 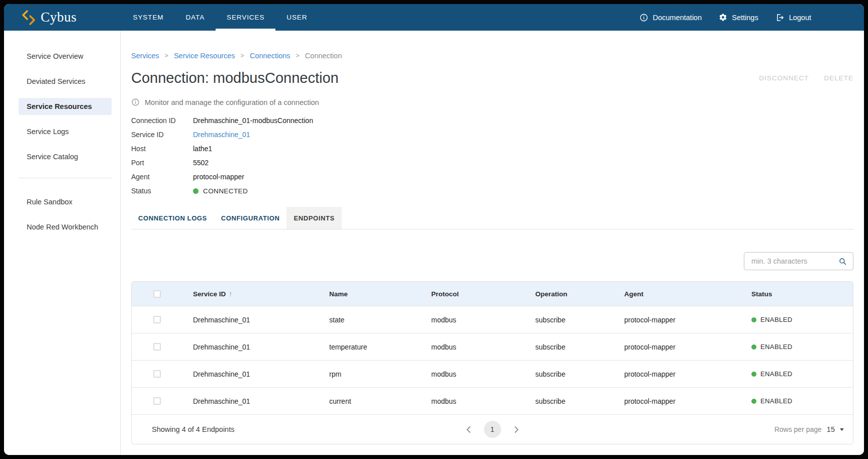 What do you see at coordinates (205, 56) in the screenshot?
I see `breadcrumb-service-resources: Service Resources` at bounding box center [205, 56].